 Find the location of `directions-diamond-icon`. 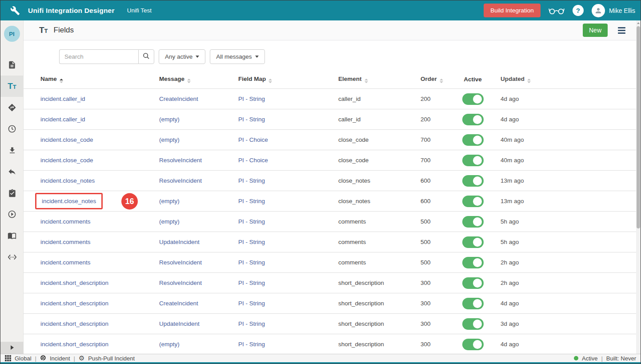

directions-diamond-icon is located at coordinates (12, 108).